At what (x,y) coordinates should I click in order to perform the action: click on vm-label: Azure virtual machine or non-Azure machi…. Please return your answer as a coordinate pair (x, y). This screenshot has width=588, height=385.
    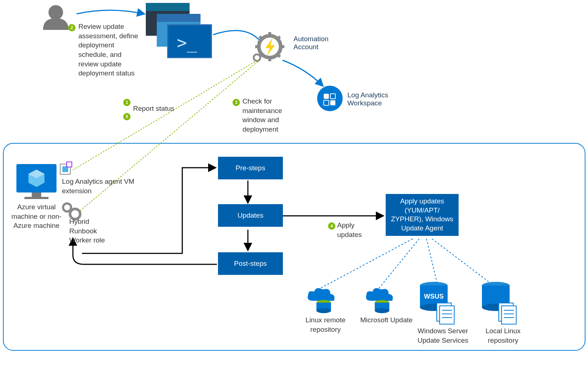
    Looking at the image, I should click on (36, 217).